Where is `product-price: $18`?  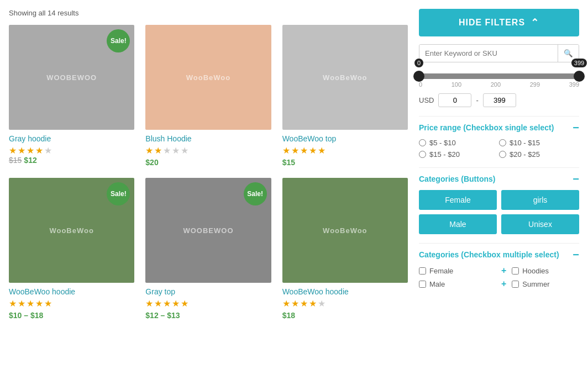 product-price: $18 is located at coordinates (345, 315).